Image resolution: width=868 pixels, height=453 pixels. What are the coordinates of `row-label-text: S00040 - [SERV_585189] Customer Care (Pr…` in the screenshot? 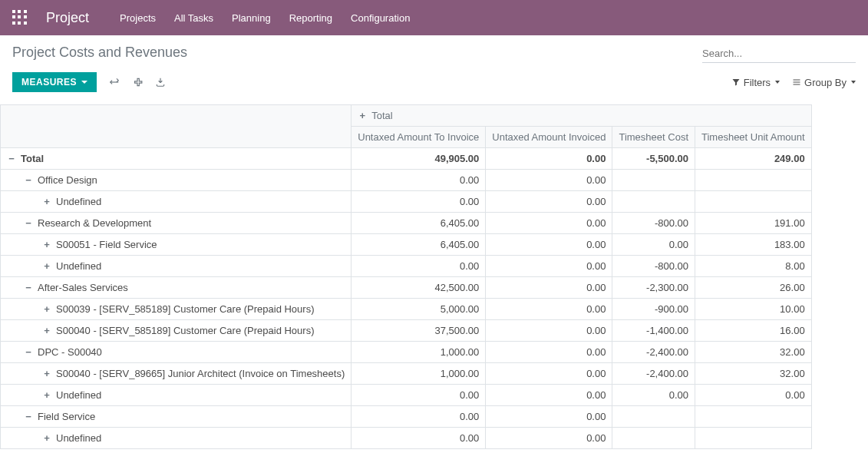 It's located at (186, 330).